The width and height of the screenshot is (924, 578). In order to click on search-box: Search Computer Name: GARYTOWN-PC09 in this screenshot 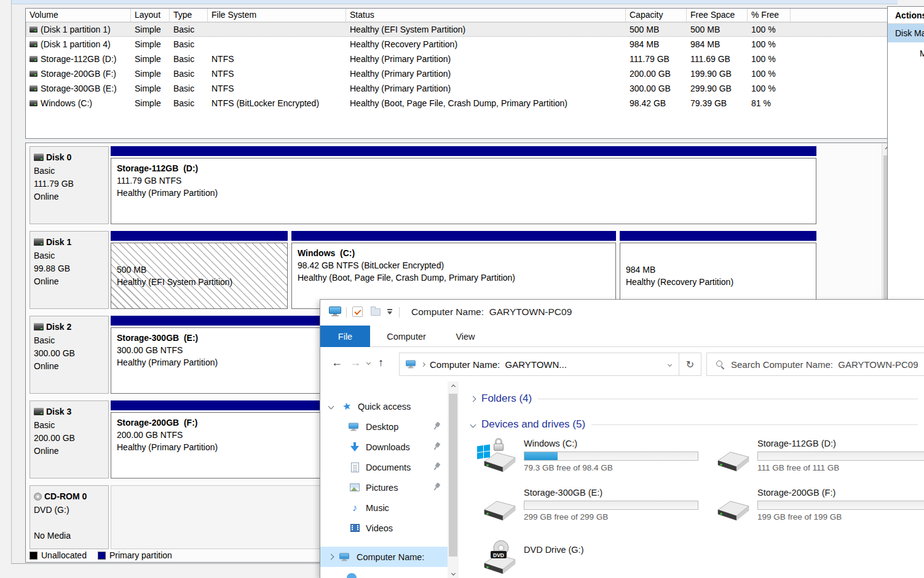, I will do `click(815, 364)`.